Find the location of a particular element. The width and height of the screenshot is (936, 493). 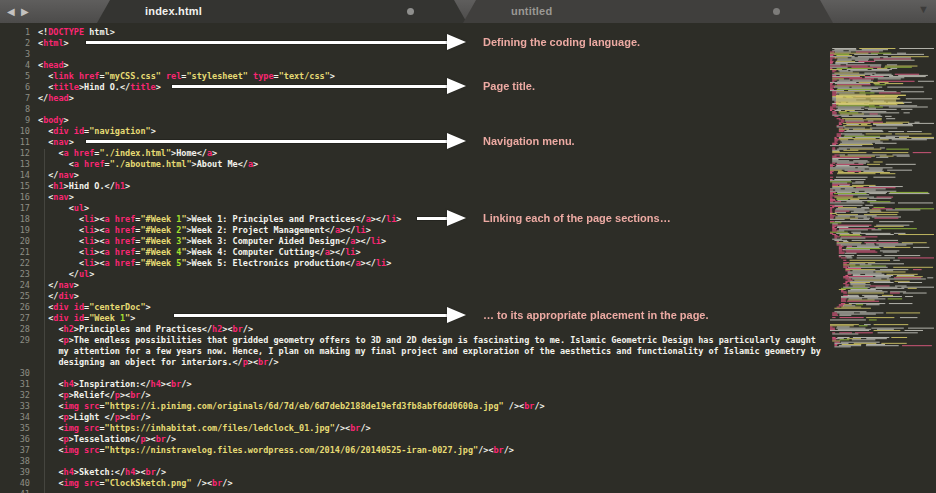

line-number: 37 is located at coordinates (15, 450).